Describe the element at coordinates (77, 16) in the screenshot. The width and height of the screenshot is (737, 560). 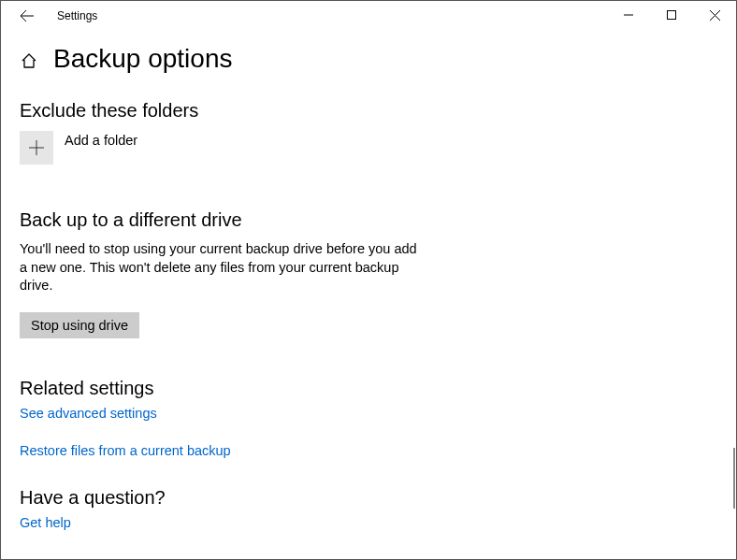
I see `window-title: Settings` at that location.